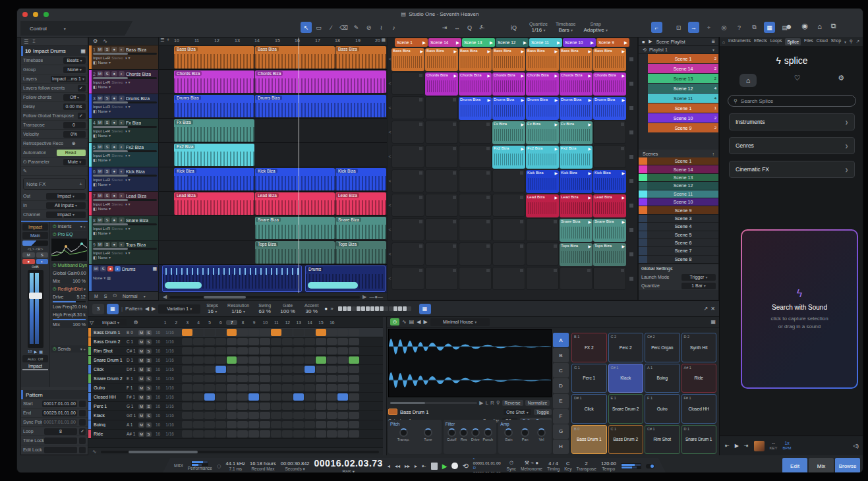 The width and height of the screenshot is (868, 481). I want to click on browser-tab: Files, so click(809, 42).